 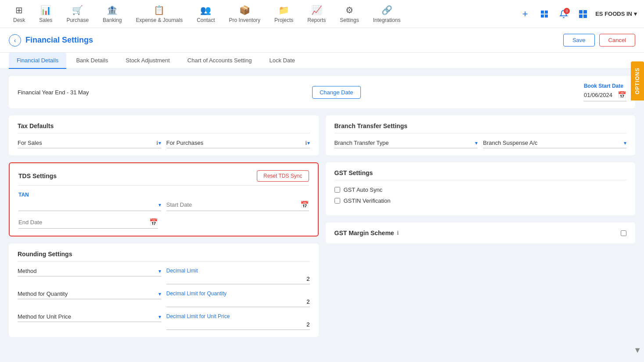 What do you see at coordinates (90, 276) in the screenshot?
I see `method-group: Method ▾` at bounding box center [90, 276].